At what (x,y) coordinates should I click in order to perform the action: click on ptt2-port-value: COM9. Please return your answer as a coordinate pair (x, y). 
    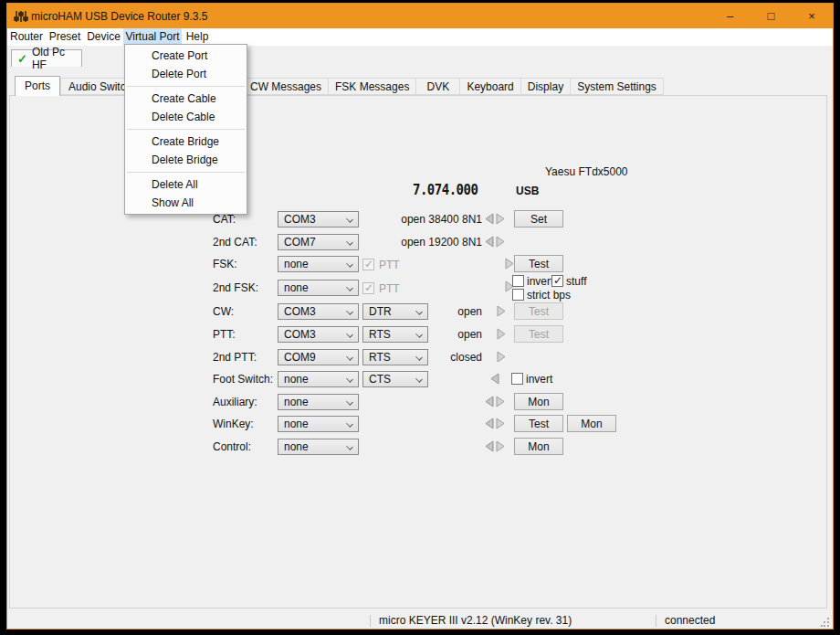
    Looking at the image, I should click on (299, 357).